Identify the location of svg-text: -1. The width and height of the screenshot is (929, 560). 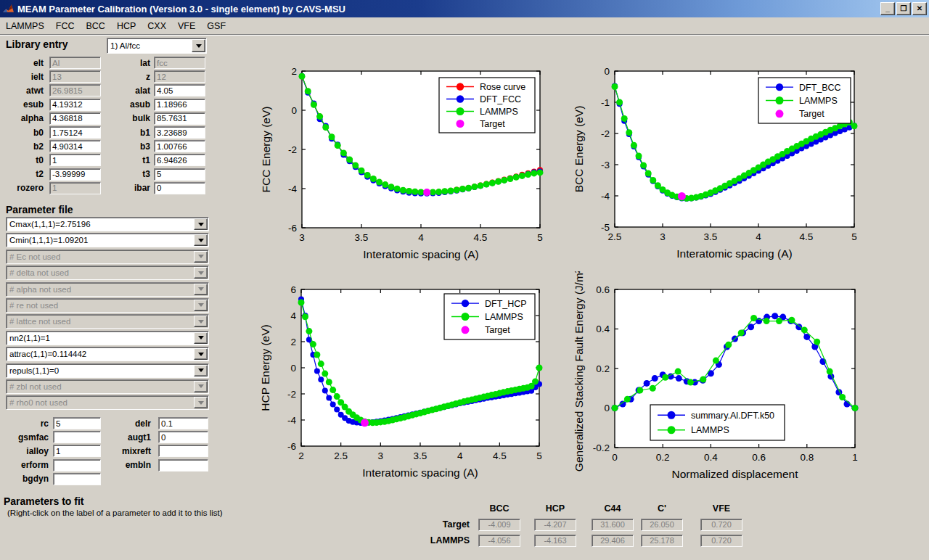
(605, 103).